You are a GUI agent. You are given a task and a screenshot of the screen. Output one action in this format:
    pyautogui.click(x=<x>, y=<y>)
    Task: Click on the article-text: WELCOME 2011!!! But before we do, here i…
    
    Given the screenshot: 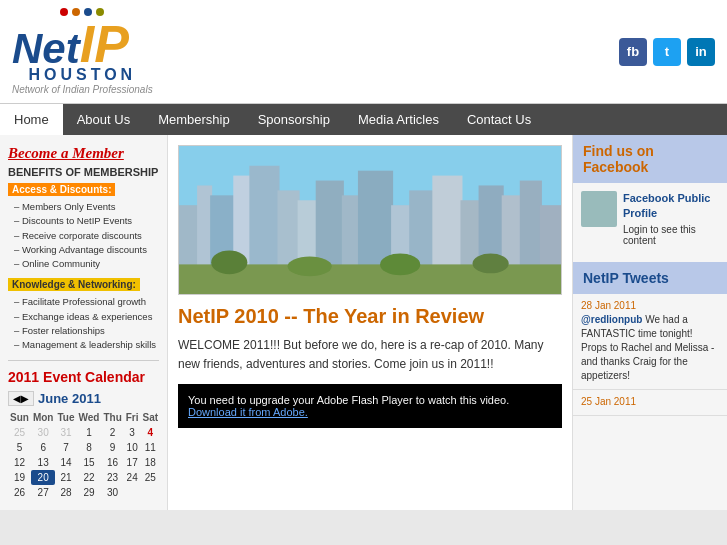 What is the action you would take?
    pyautogui.click(x=370, y=355)
    